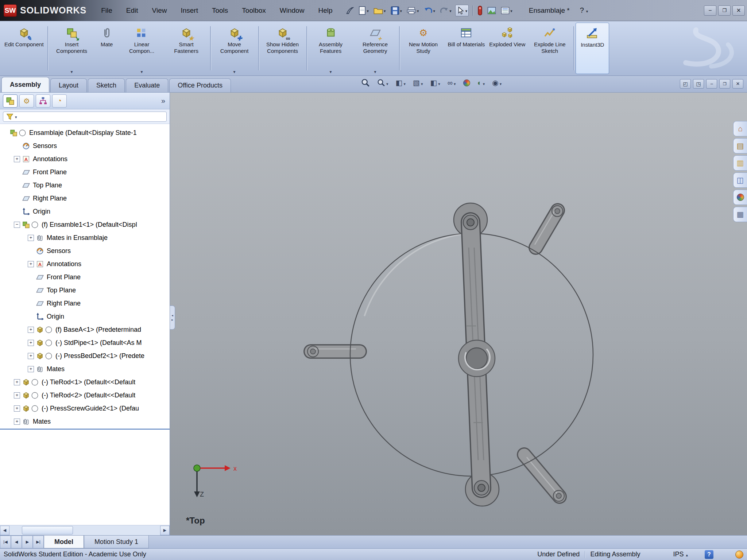 Image resolution: width=747 pixels, height=560 pixels. Describe the element at coordinates (467, 83) in the screenshot. I see `edit-appearance-icon` at that location.